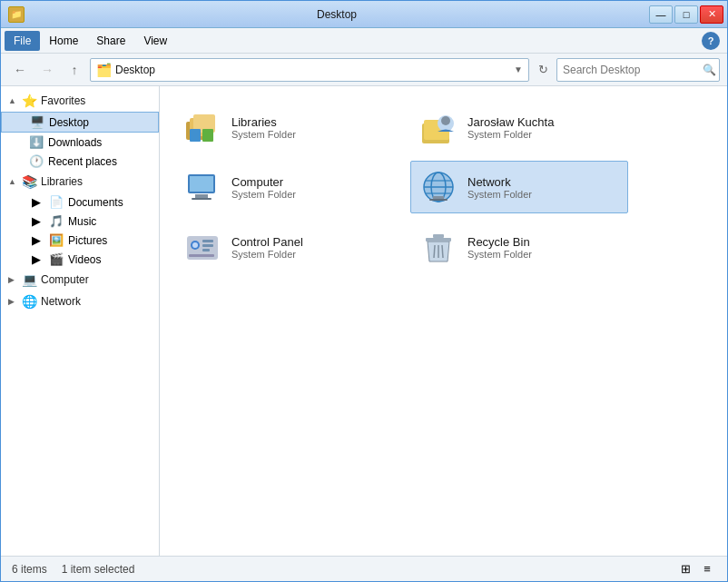 This screenshot has height=582, width=728. I want to click on menu-view: View, so click(155, 41).